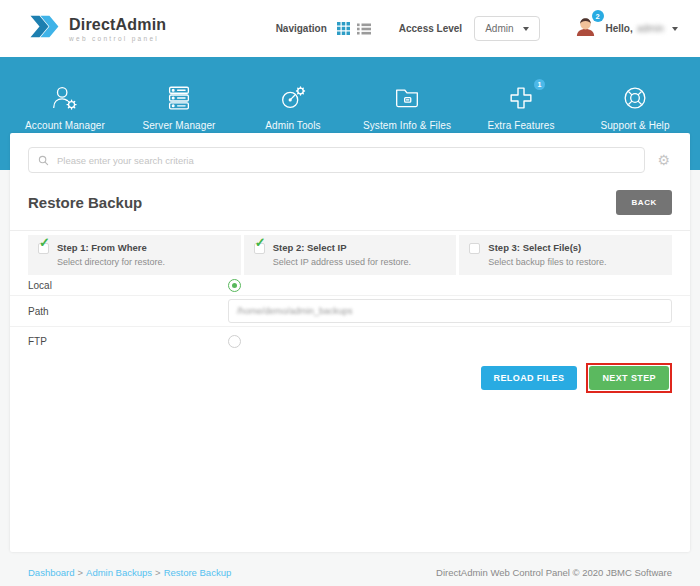 This screenshot has width=700, height=586. Describe the element at coordinates (534, 248) in the screenshot. I see `step-title: Step 3: Select File(s)` at that location.